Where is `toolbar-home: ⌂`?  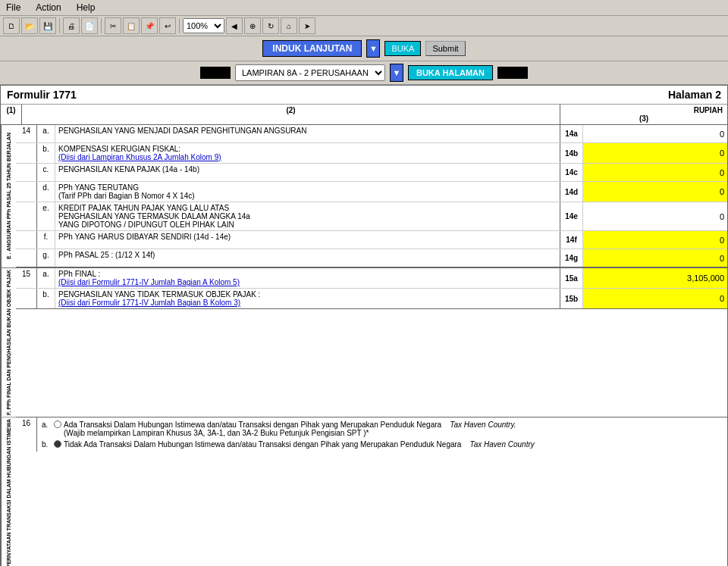
toolbar-home: ⌂ is located at coordinates (289, 26).